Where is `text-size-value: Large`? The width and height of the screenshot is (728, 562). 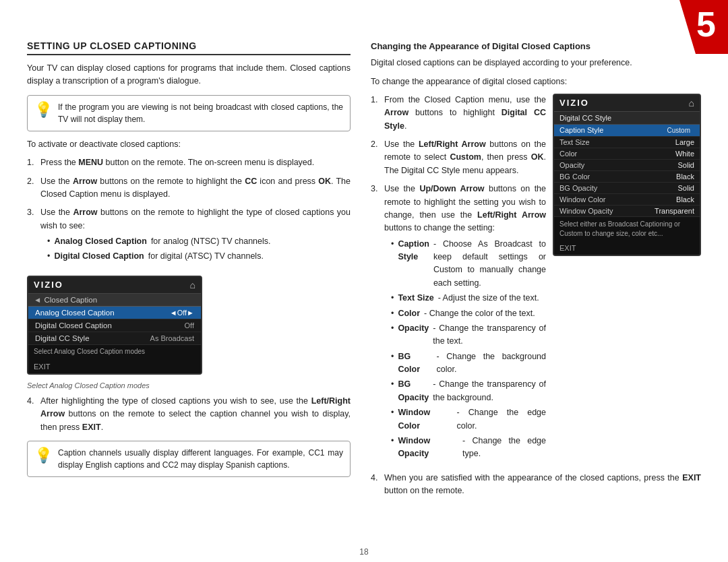 text-size-value: Large is located at coordinates (685, 142).